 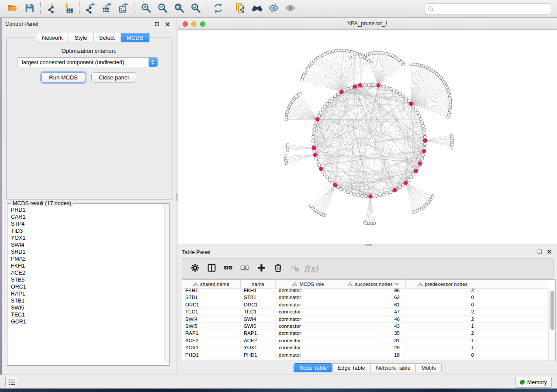 What do you see at coordinates (203, 24) in the screenshot?
I see `window-maximize-icon` at bounding box center [203, 24].